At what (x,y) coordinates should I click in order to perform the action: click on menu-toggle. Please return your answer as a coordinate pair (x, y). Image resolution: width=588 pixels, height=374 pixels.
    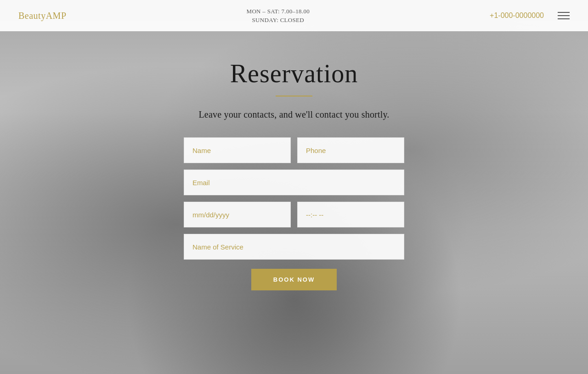
    Looking at the image, I should click on (564, 16).